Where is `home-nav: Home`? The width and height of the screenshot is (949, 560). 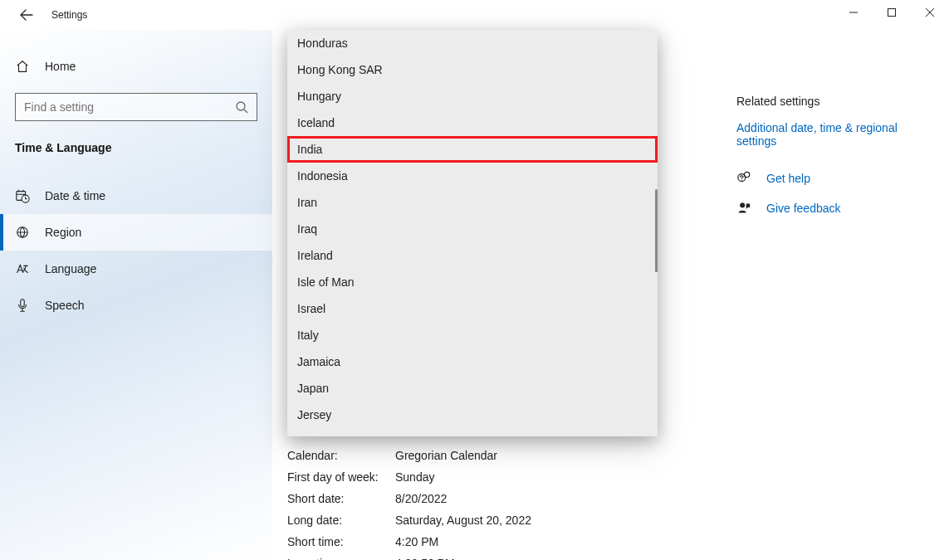 home-nav: Home is located at coordinates (136, 66).